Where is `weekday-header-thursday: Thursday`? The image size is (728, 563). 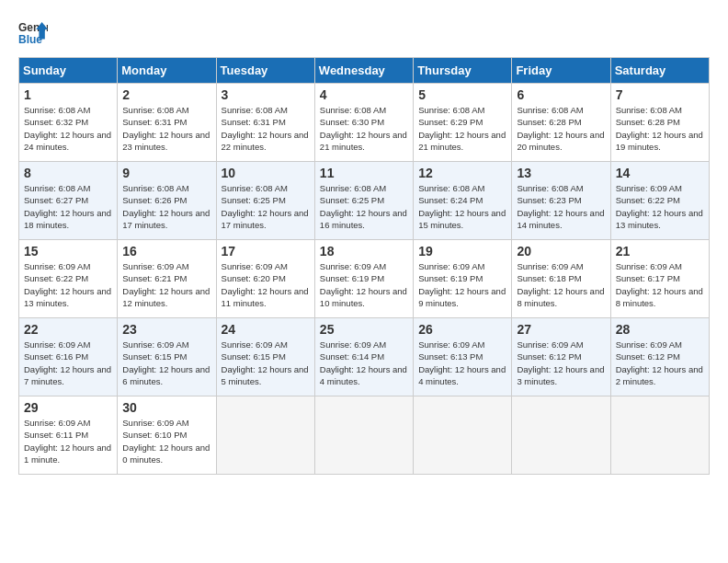
weekday-header-thursday: Thursday is located at coordinates (463, 71).